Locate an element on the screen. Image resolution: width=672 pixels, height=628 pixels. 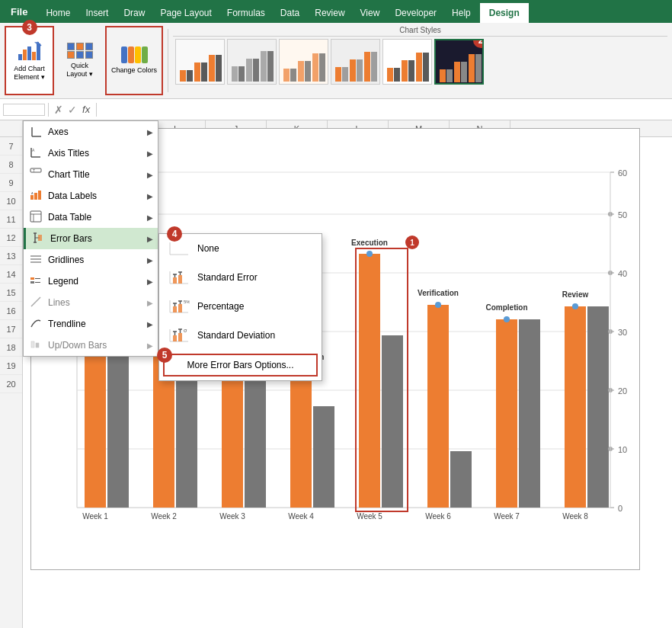
chart-title-label: Chart Title is located at coordinates (69, 175).